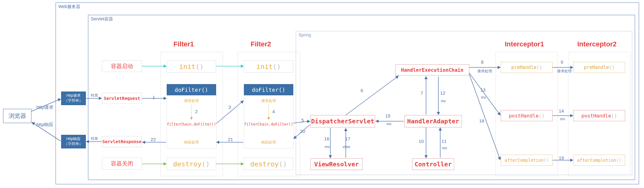 Image resolution: width=644 pixels, height=188 pixels. I want to click on filter2-res-process: 响应处理, so click(269, 142).